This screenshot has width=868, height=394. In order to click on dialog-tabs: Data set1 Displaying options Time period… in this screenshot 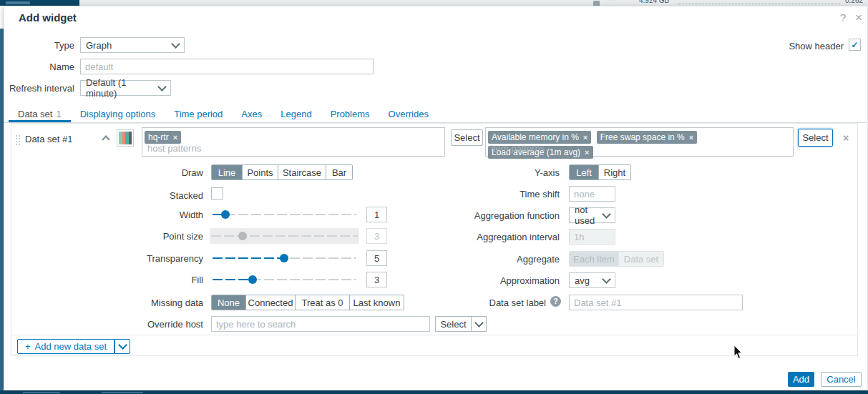, I will do `click(436, 114)`.